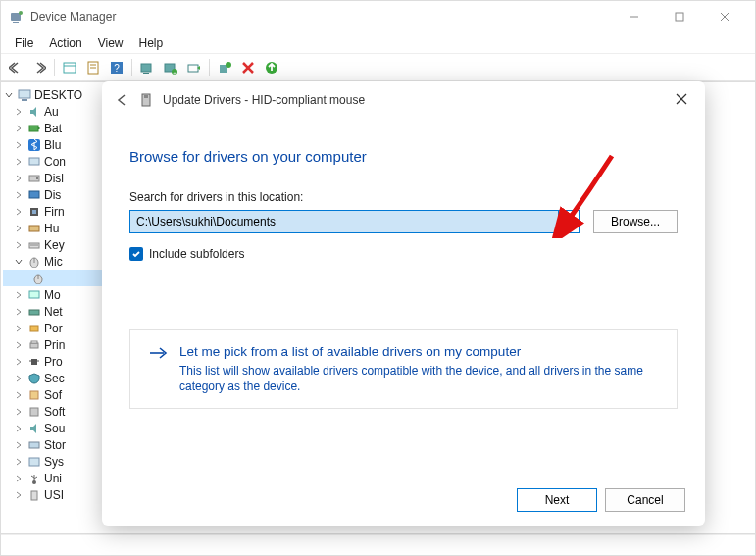 Image resolution: width=756 pixels, height=556 pixels. Describe the element at coordinates (404, 501) in the screenshot. I see `dialog-footer: Next Cancel` at that location.